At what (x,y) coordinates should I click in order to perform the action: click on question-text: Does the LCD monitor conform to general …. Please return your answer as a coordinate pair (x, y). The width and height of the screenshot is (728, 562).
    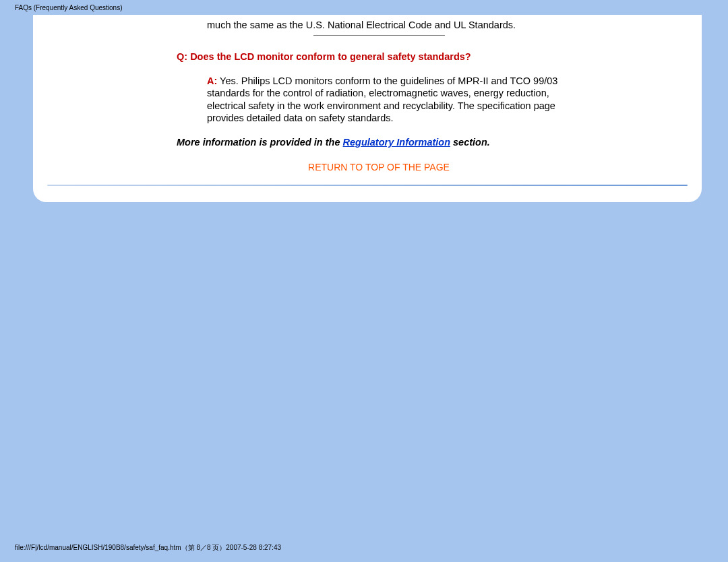
    Looking at the image, I should click on (330, 57).